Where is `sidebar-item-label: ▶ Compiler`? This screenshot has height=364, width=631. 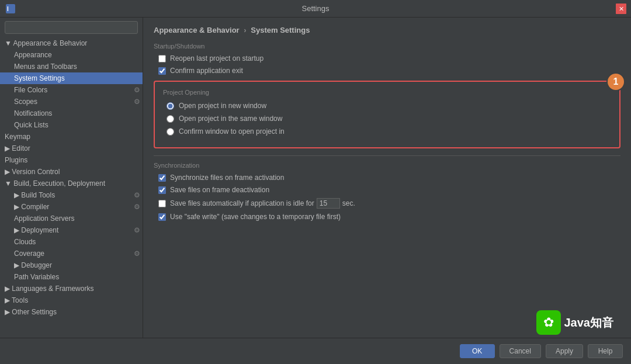 sidebar-item-label: ▶ Compiler is located at coordinates (32, 207).